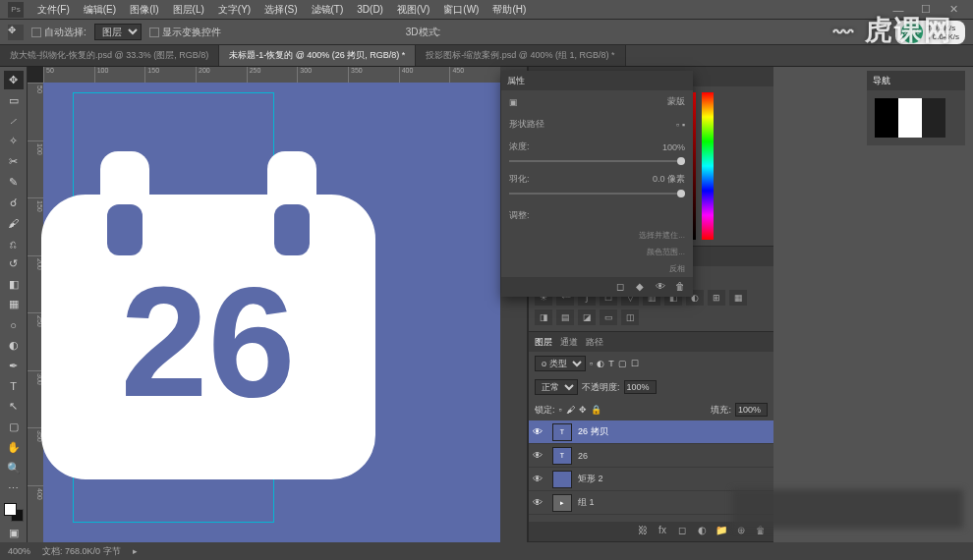 The width and height of the screenshot is (973, 560). What do you see at coordinates (596, 410) in the screenshot?
I see `lock-all-icon: 🔒` at bounding box center [596, 410].